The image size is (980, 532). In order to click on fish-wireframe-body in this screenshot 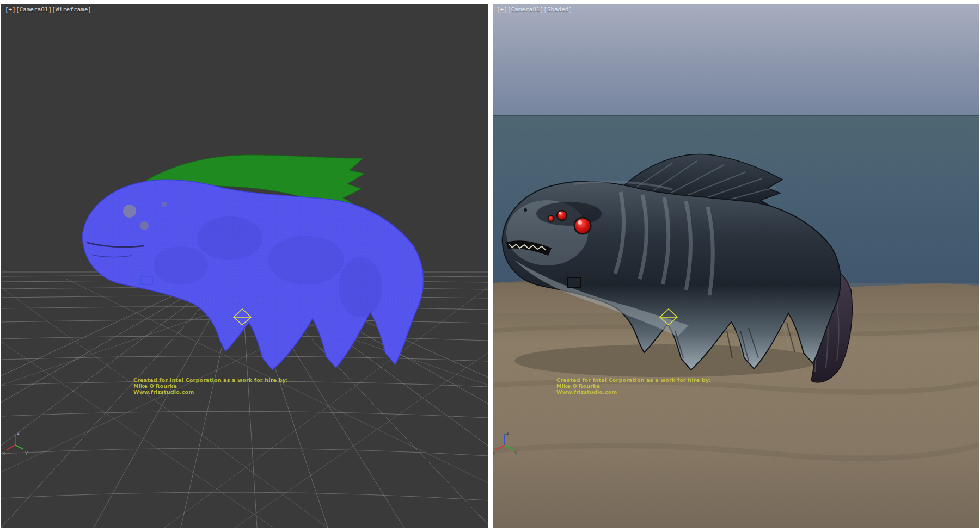, I will do `click(253, 275)`.